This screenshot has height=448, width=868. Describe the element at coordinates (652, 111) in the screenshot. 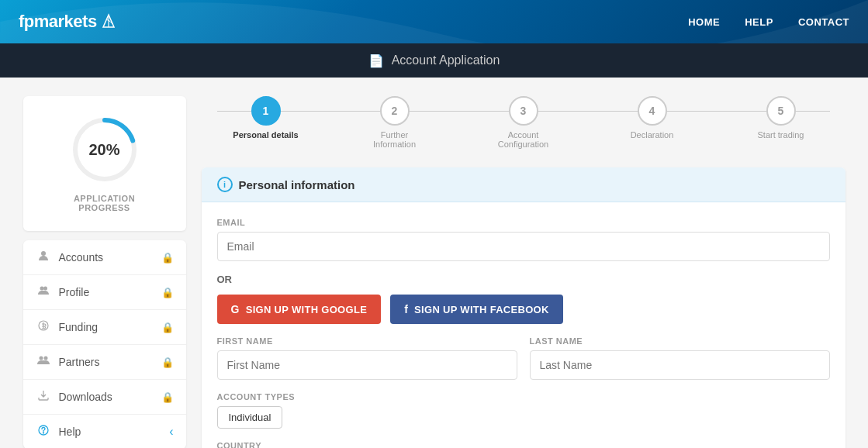

I see `step-4-circle: 4` at that location.